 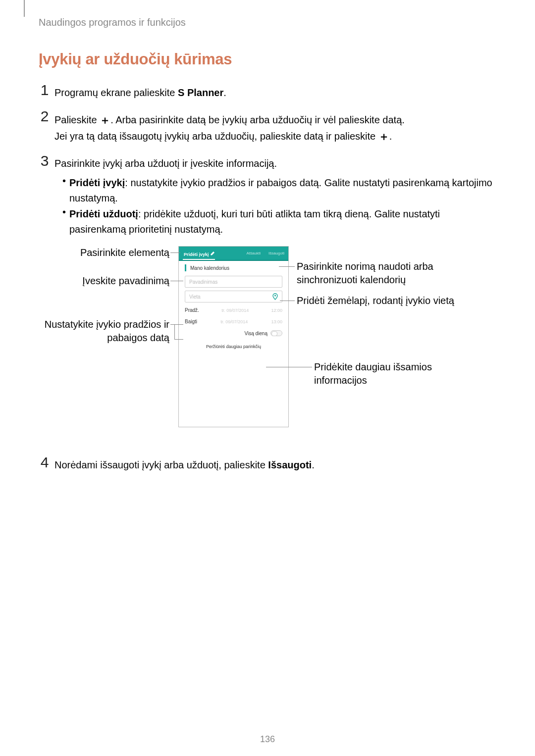 I want to click on tab-cancel: Atšaukti, so click(x=254, y=253).